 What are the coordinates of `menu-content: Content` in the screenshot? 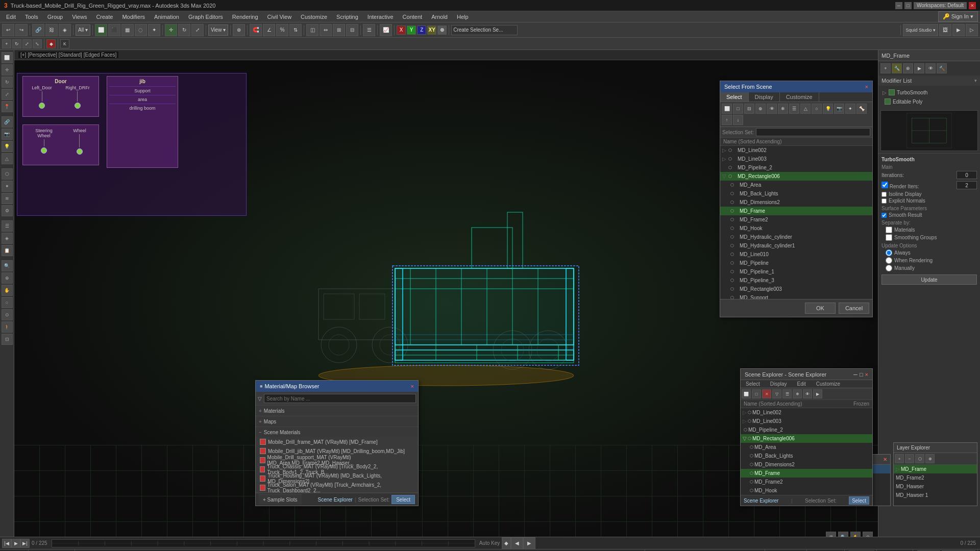 It's located at (412, 16).